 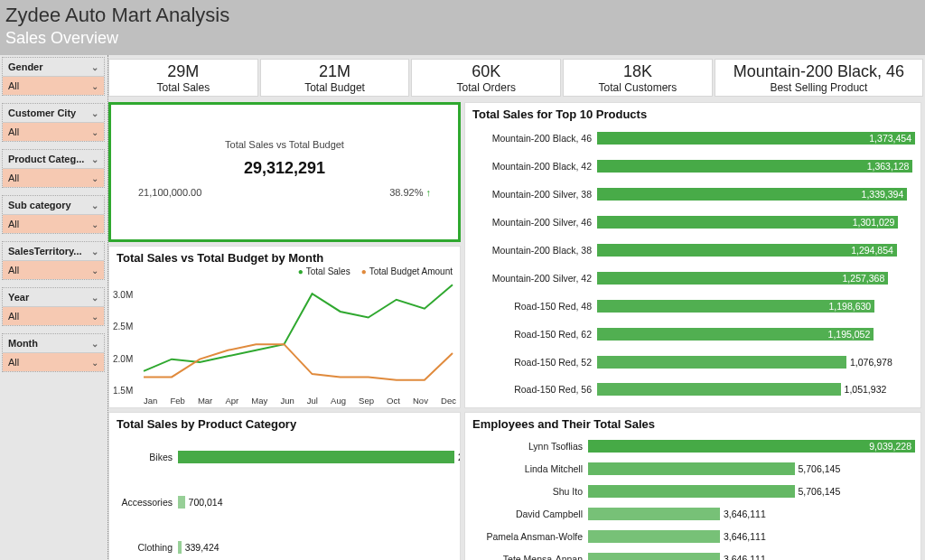 I want to click on bar-track: 1,363,128, so click(x=756, y=166).